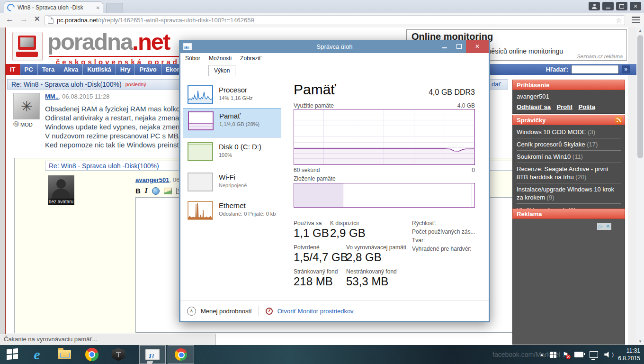  I want to click on forward-button: →, so click(24, 19).